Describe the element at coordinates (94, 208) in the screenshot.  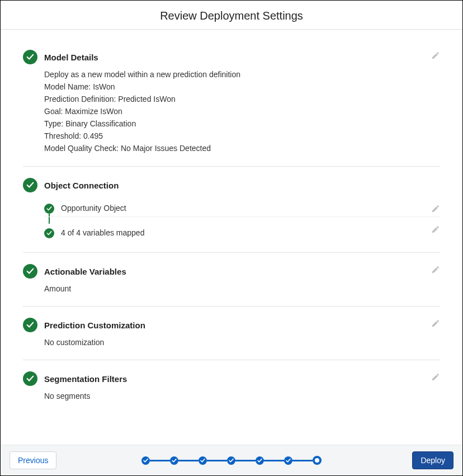
I see `object-row-label: Opportunity Object` at that location.